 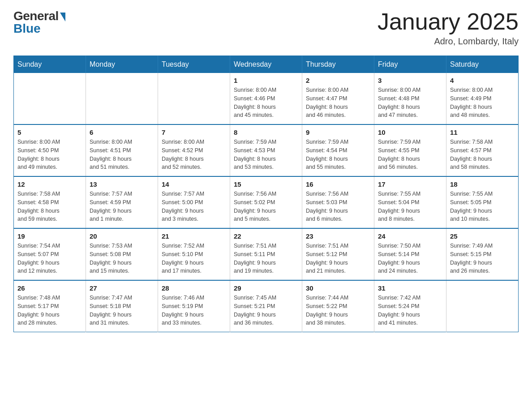 What do you see at coordinates (50, 155) in the screenshot?
I see `day-info: Sunrise: 8:00 AMSunset: 4:50 PMDaylight:…` at bounding box center [50, 155].